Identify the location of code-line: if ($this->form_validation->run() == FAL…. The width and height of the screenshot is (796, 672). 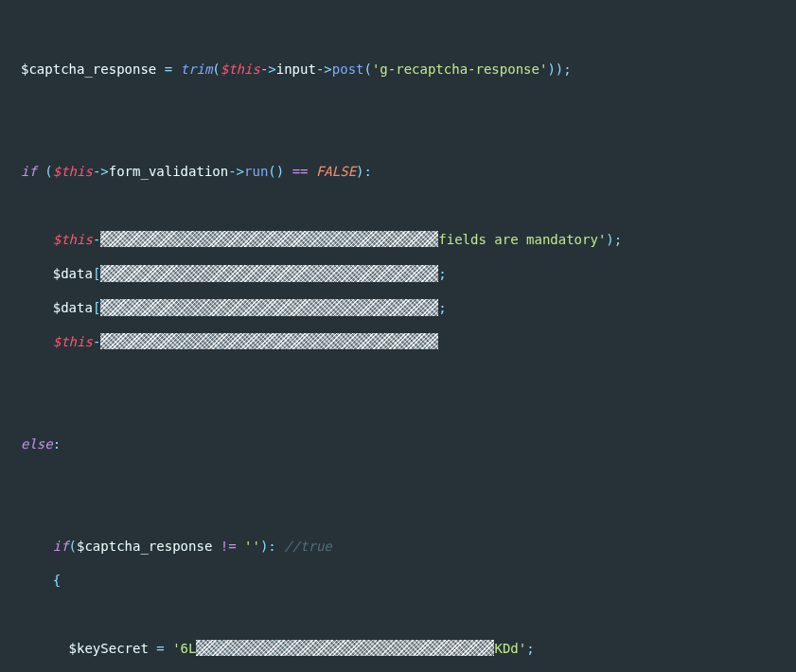
(409, 171).